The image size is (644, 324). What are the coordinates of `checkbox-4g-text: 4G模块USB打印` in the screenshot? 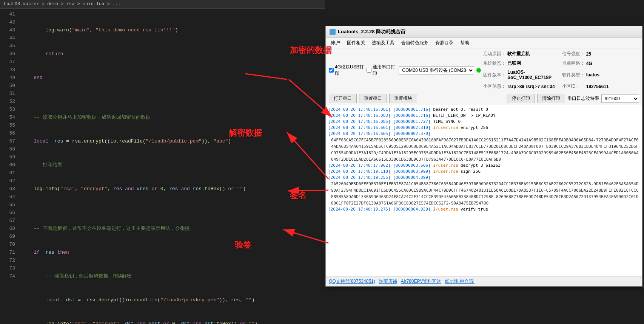 It's located at (350, 70).